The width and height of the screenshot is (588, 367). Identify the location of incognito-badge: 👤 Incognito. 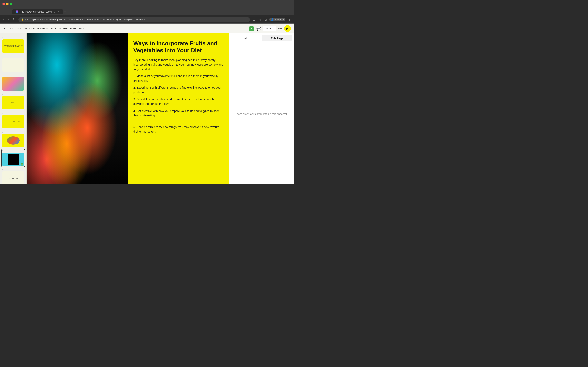
(277, 19).